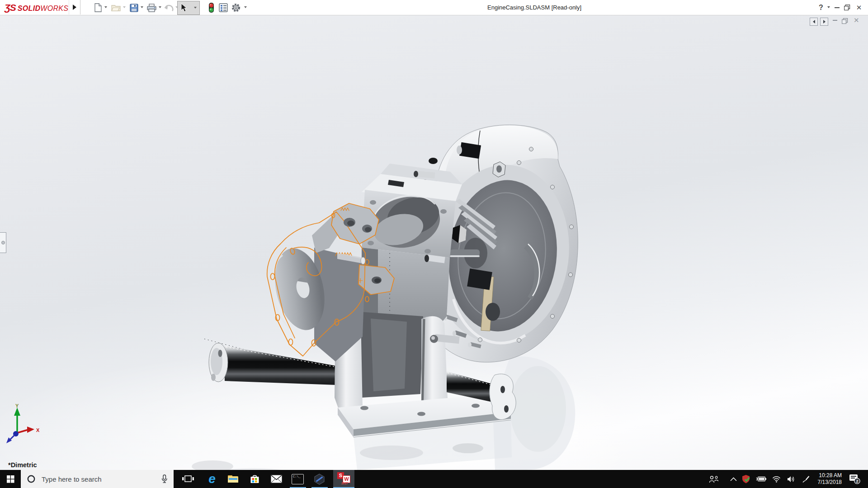 Image resolution: width=868 pixels, height=488 pixels. Describe the element at coordinates (31, 479) in the screenshot. I see `cortana-icon` at that location.